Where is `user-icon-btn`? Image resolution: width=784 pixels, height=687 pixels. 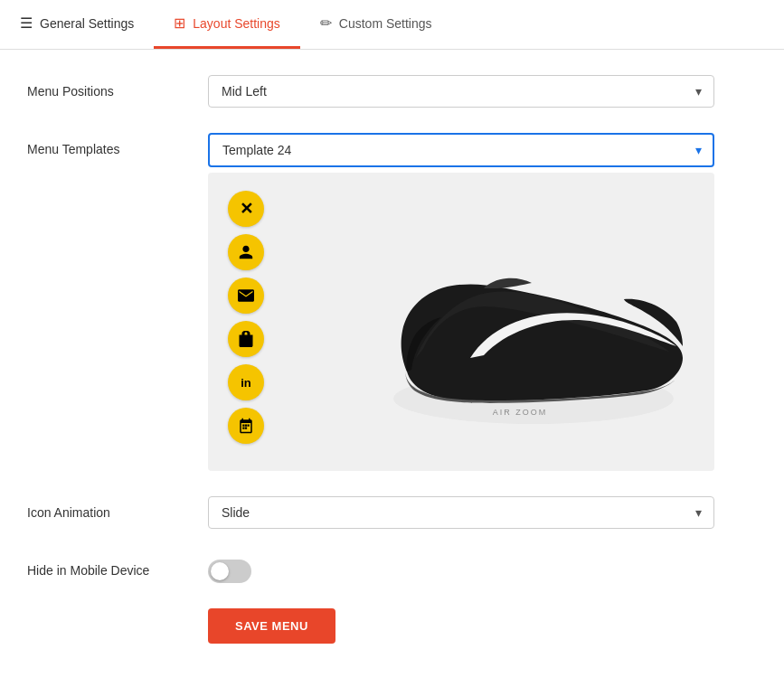 user-icon-btn is located at coordinates (246, 252).